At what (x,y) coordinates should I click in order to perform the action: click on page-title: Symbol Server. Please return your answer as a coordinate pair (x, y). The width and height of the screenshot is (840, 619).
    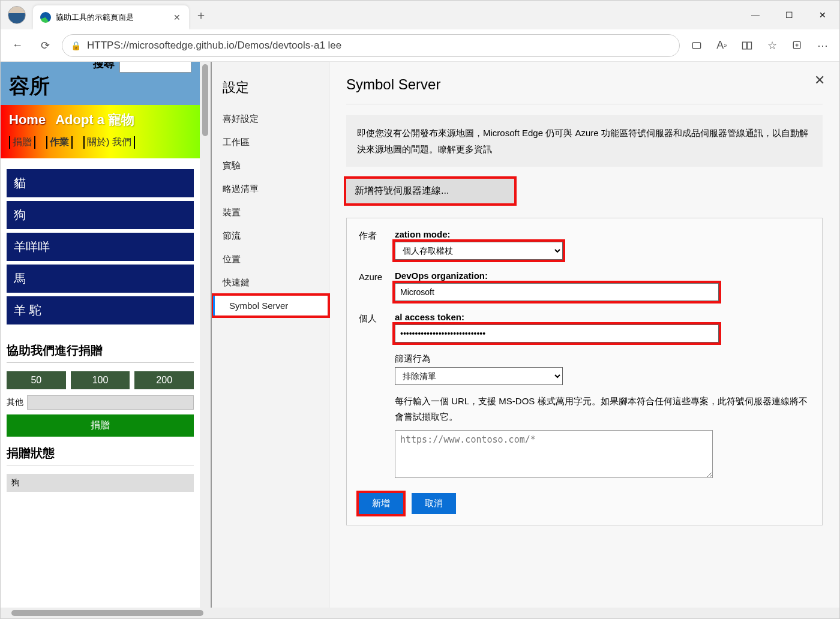
    Looking at the image, I should click on (584, 85).